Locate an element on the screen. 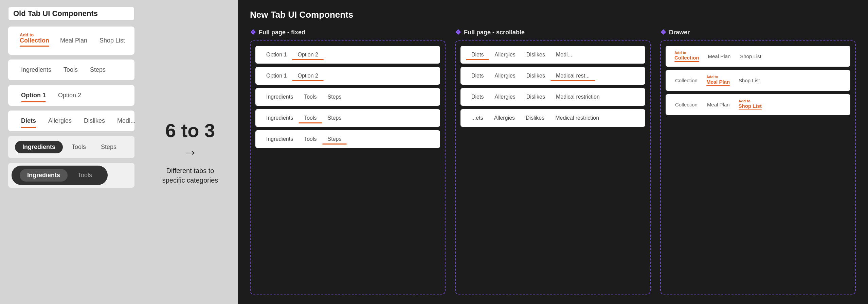  pill-tab-ingredients: Ingredients is located at coordinates (39, 147).